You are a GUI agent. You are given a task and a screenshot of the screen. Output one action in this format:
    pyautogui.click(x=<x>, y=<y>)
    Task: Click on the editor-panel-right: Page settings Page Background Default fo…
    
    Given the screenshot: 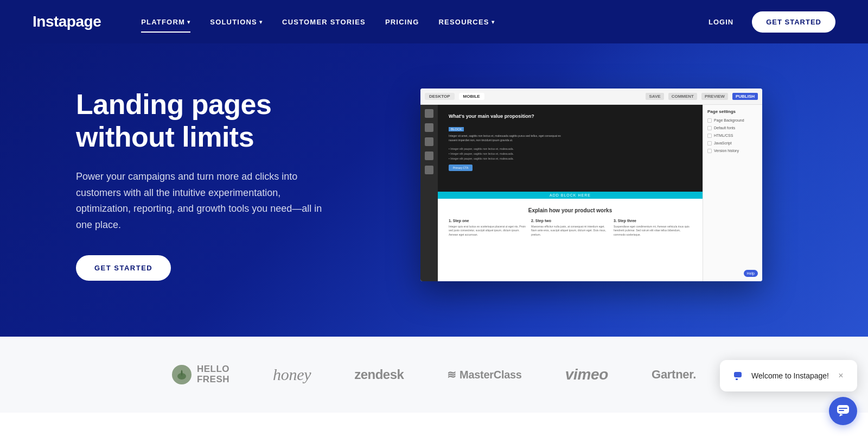 What is the action you would take?
    pyautogui.click(x=732, y=193)
    